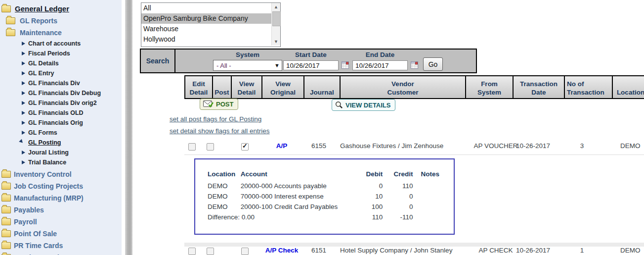  What do you see at coordinates (414, 245) in the screenshot?
I see `row-separator` at bounding box center [414, 245].